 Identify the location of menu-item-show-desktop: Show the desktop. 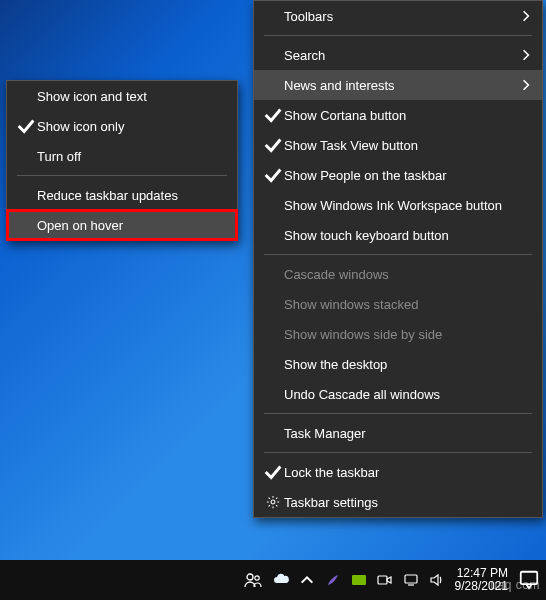
(398, 364).